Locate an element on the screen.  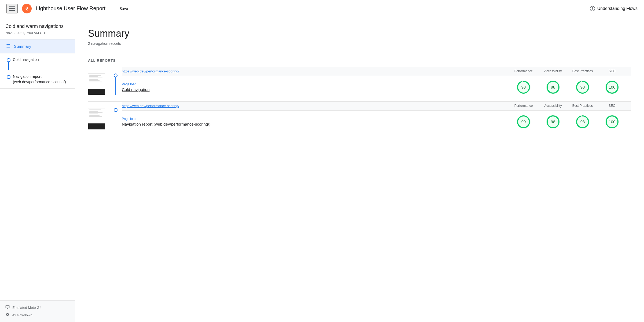
report-card-2: https://web.dev/performance-scoring/ Per… is located at coordinates (360, 119).